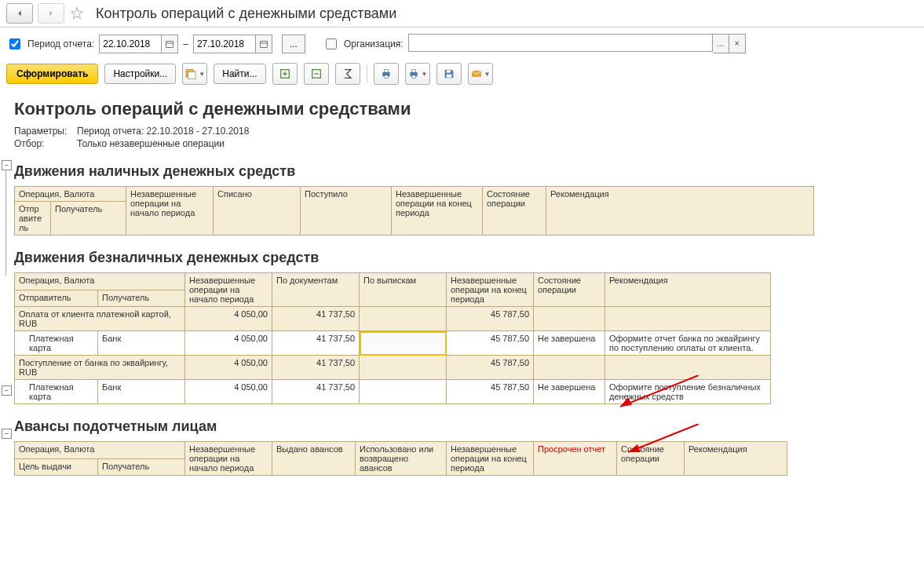 This screenshot has height=566, width=924. I want to click on meta-filter-value: Только незавершенные операции, so click(151, 144).